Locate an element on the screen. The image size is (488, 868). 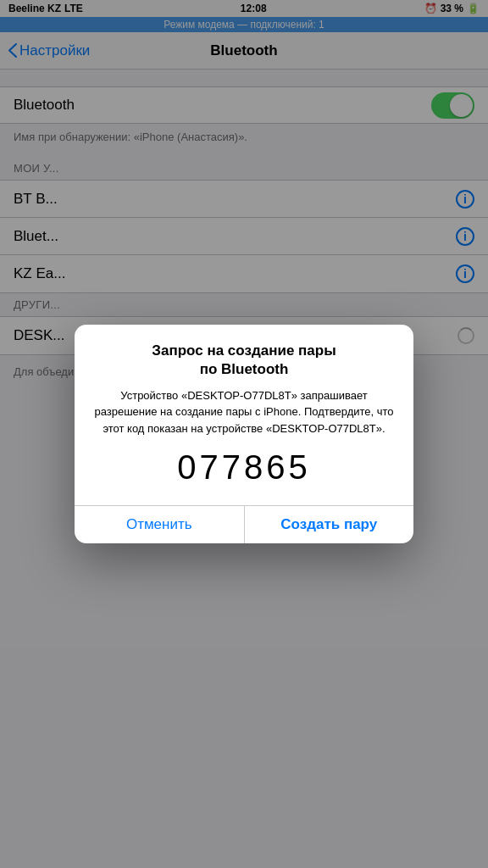
dialog-title: Запрос на создание парыпо Bluetooth is located at coordinates (244, 360).